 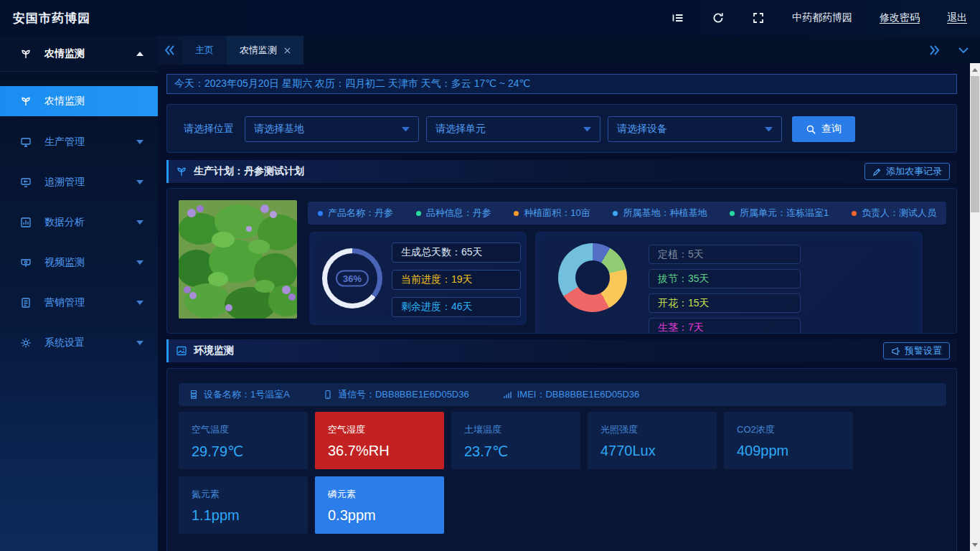 I want to click on refresh-icon, so click(x=718, y=18).